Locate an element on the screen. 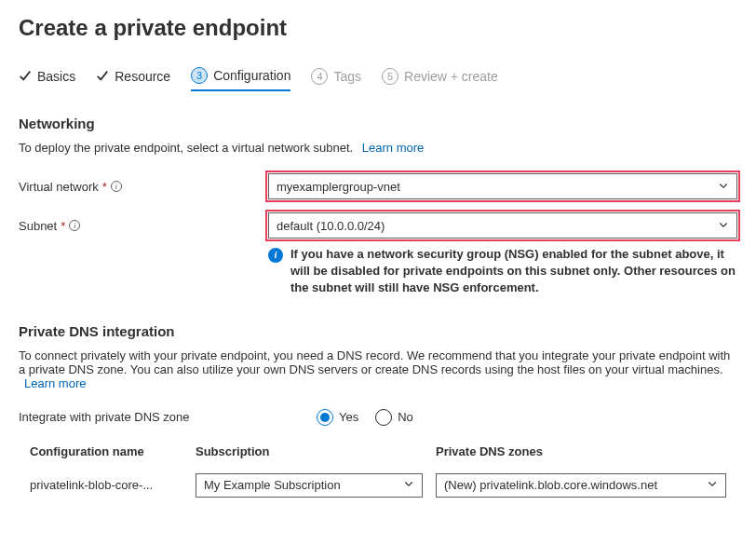 The width and height of the screenshot is (756, 546). vnet-label: Virtual network * i is located at coordinates (143, 186).